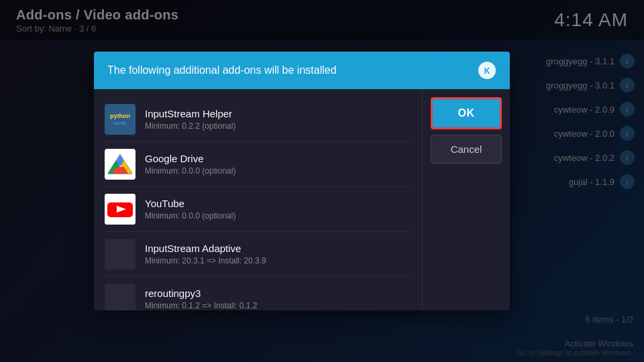  Describe the element at coordinates (191, 216) in the screenshot. I see `addon-sub-2: Minimum: 0.0.0 (optional)` at that location.